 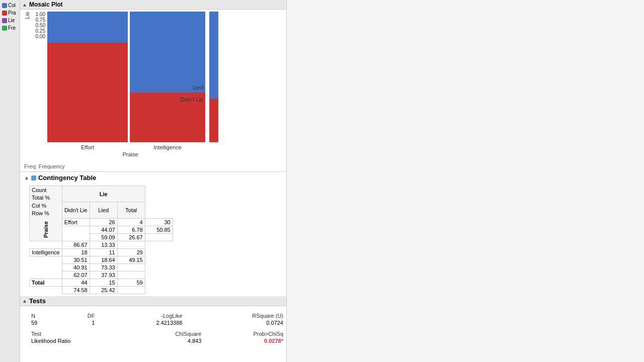 What do you see at coordinates (135, 146) in the screenshot?
I see `x-axis-labels: Effort Intelligence` at bounding box center [135, 146].